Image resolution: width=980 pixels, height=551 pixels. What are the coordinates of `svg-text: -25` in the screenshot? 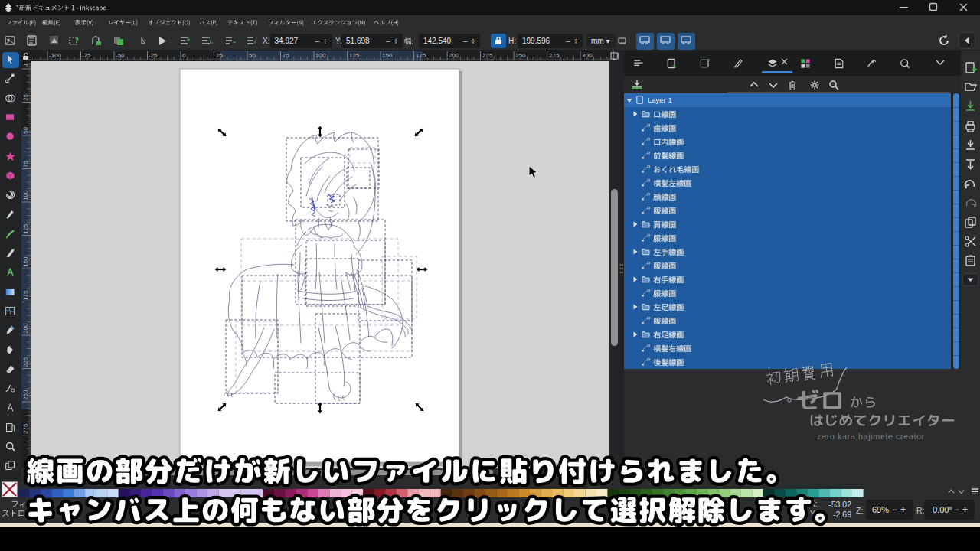 It's located at (153, 55).